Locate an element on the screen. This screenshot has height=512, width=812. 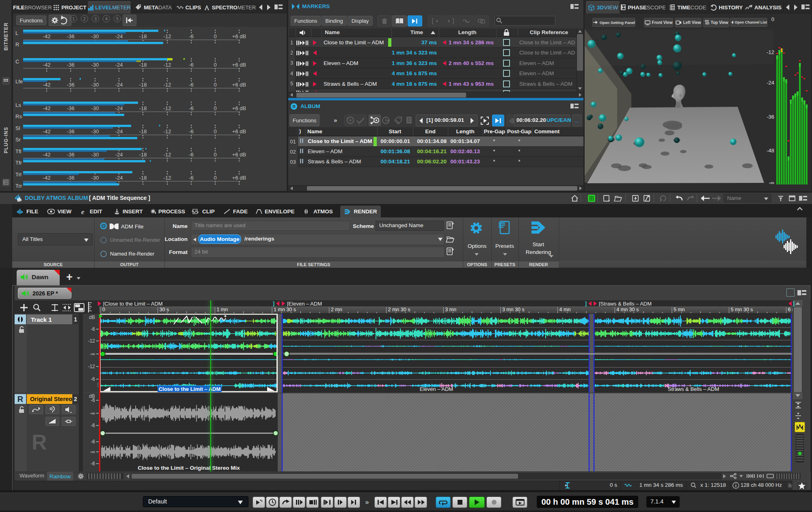
svg-text: Sl is located at coordinates (18, 128).